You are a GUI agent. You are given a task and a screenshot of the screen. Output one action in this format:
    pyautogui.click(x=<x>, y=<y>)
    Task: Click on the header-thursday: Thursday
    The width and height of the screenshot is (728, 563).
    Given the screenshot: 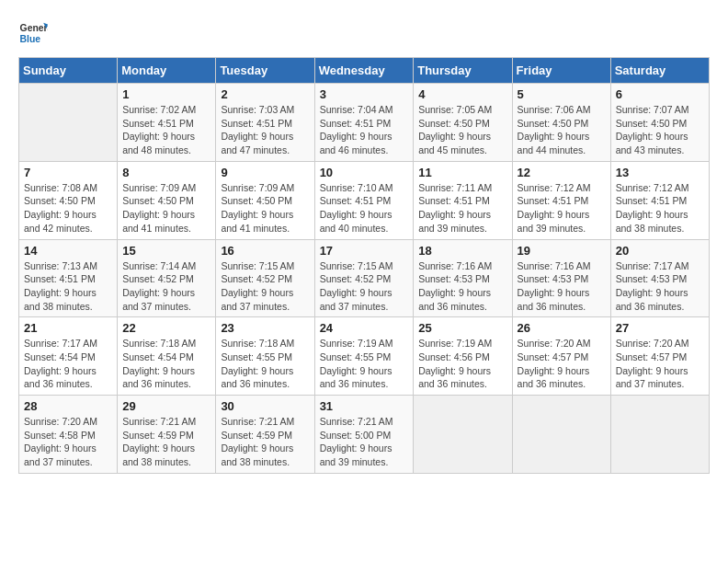 What is the action you would take?
    pyautogui.click(x=463, y=71)
    